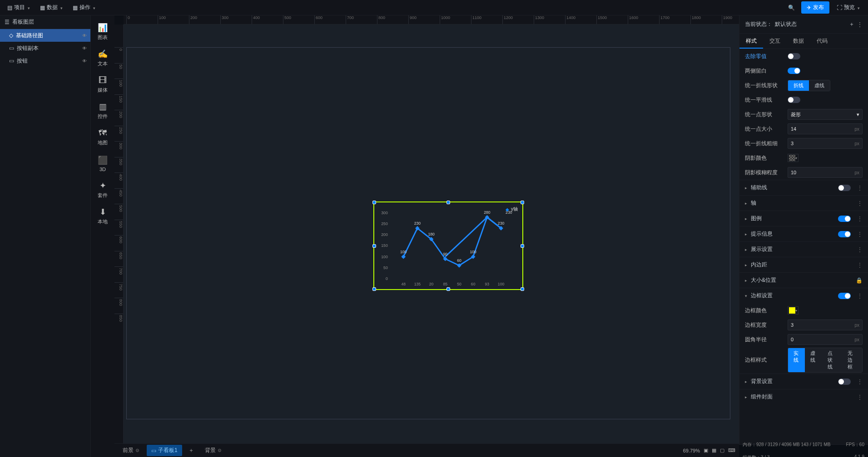  What do you see at coordinates (103, 212) in the screenshot?
I see `tool-icon: ⬇` at bounding box center [103, 212].